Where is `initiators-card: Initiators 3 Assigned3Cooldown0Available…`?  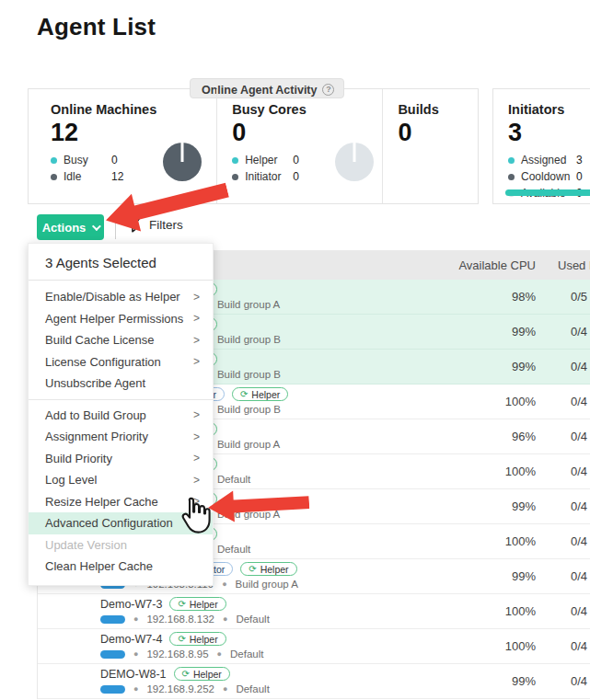
initiators-card: Initiators 3 Assigned3Cooldown0Available… is located at coordinates (541, 146).